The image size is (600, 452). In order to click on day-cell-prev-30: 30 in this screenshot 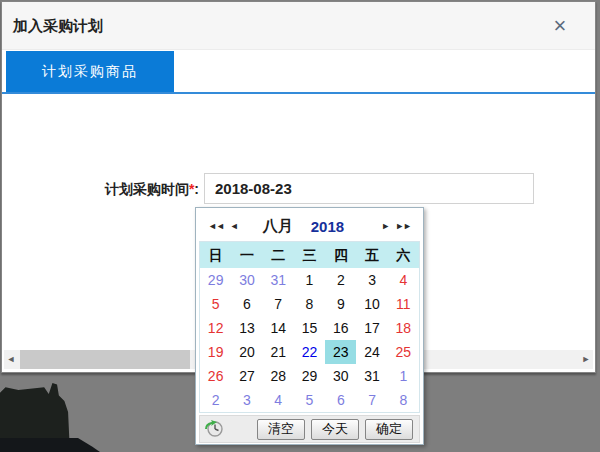, I will do `click(246, 280)`.